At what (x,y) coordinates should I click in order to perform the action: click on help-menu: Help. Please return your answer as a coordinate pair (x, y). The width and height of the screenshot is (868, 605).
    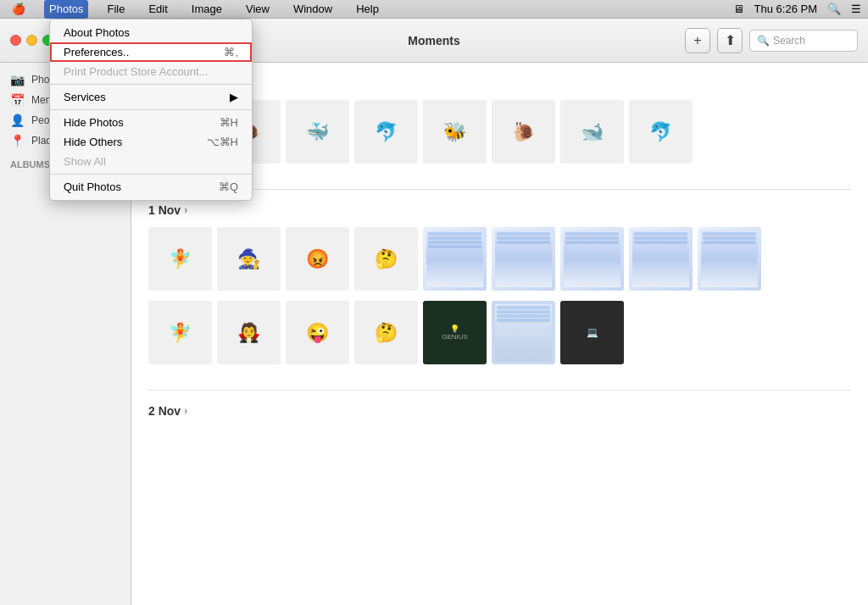
    Looking at the image, I should click on (368, 9).